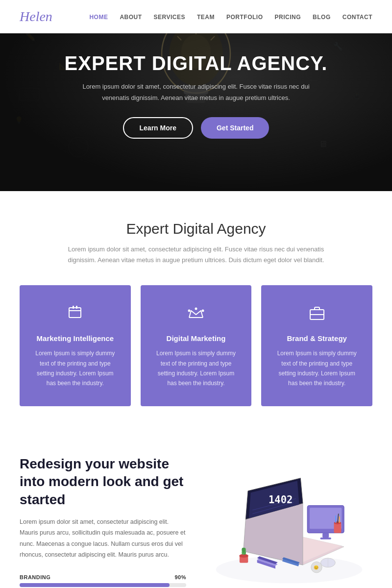  I want to click on card-marketing-intelligence: Marketing Intelligence Lorem Ipsum is si…, so click(75, 346).